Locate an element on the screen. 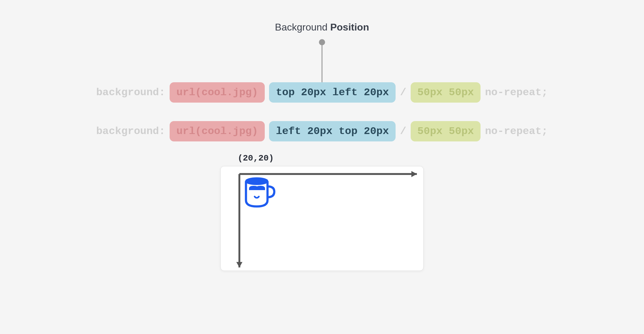 This screenshot has width=644, height=334. visual-example-box: (20,20) is located at coordinates (322, 218).